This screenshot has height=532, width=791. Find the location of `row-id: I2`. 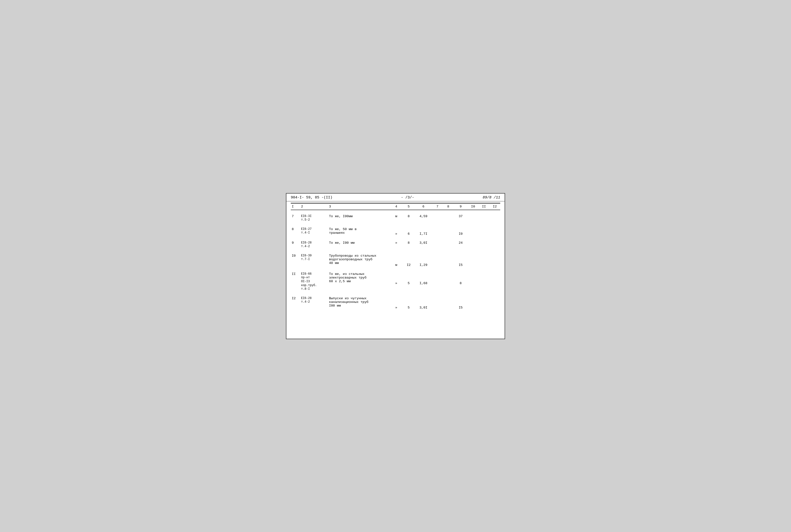

row-id: I2 is located at coordinates (295, 302).